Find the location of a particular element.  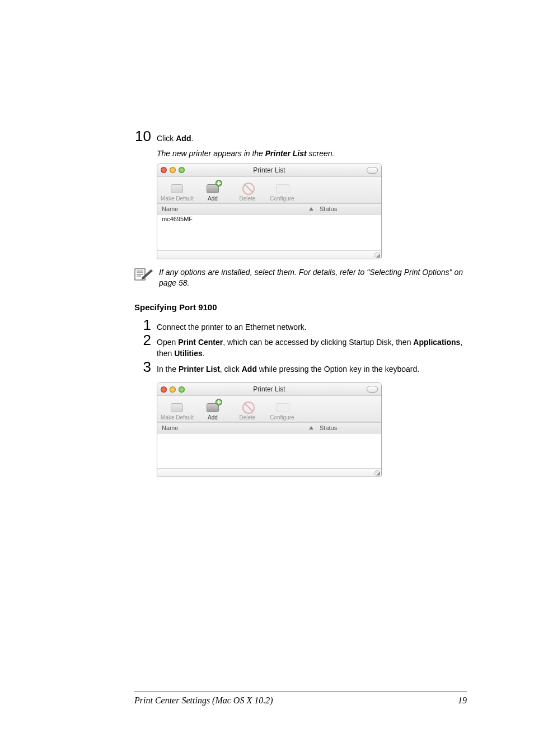

step10-bold: Add is located at coordinates (184, 138).